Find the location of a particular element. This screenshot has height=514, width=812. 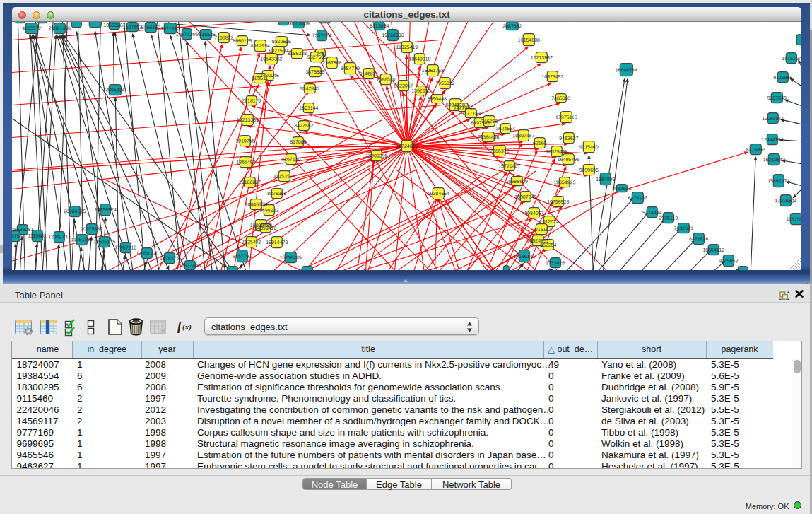

svg-text: 8427552 is located at coordinates (304, 126).